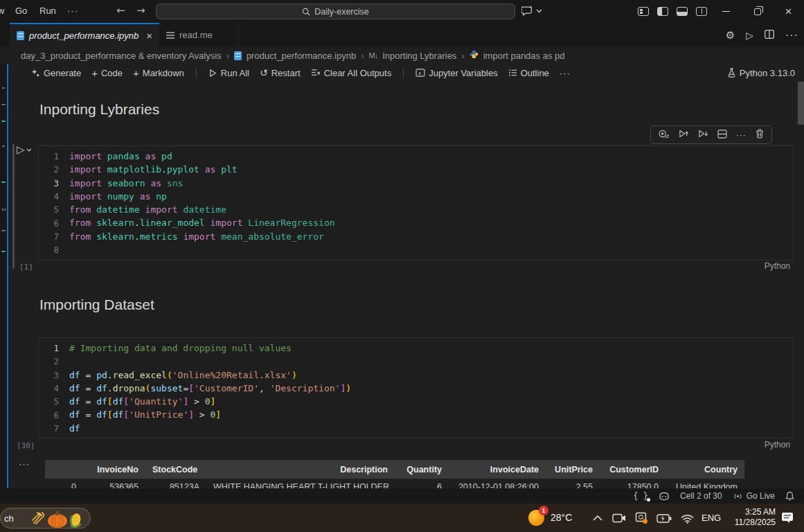  Describe the element at coordinates (760, 135) in the screenshot. I see `delete-cell-icon` at that location.